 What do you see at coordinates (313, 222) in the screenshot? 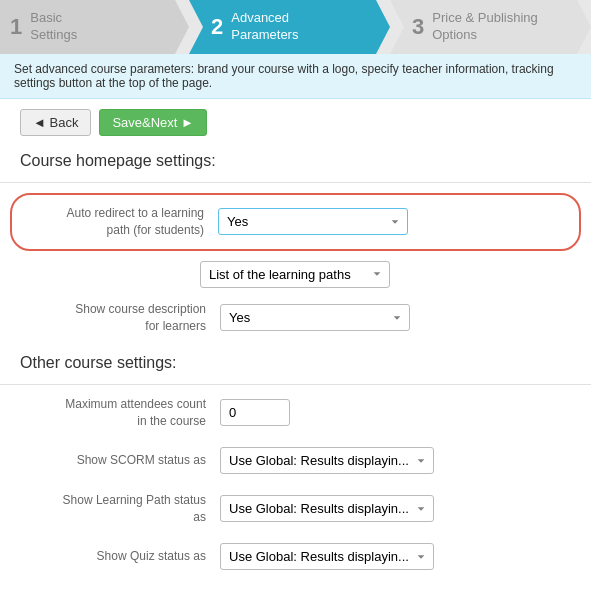
I see `auto-redirect-select: Yes No` at bounding box center [313, 222].